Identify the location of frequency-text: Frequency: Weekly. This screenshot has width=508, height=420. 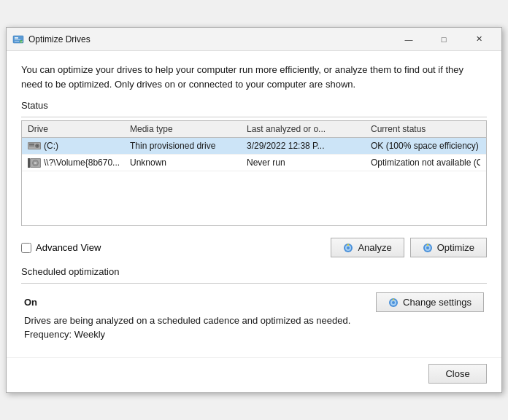
(254, 334).